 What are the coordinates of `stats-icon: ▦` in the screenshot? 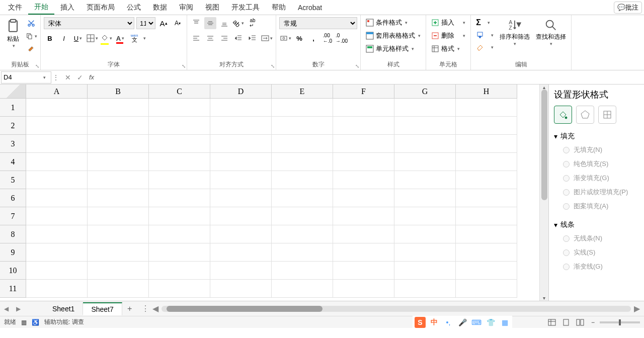 It's located at (24, 322).